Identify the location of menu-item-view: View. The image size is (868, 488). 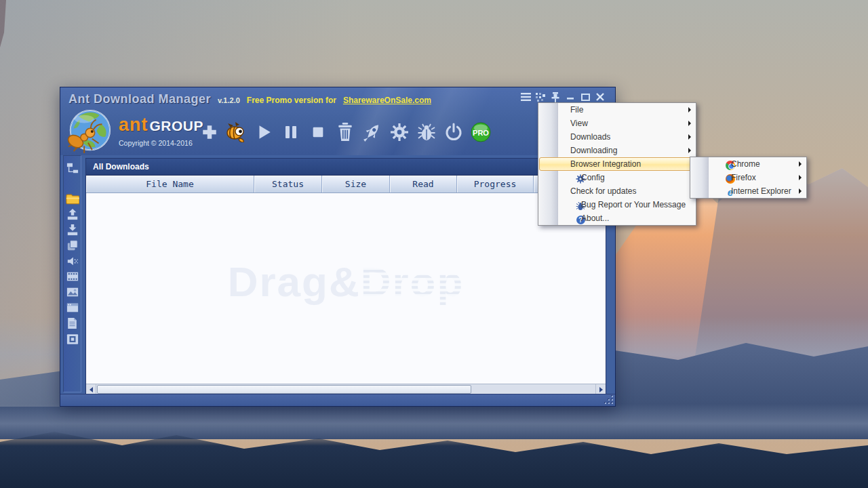
(617, 123).